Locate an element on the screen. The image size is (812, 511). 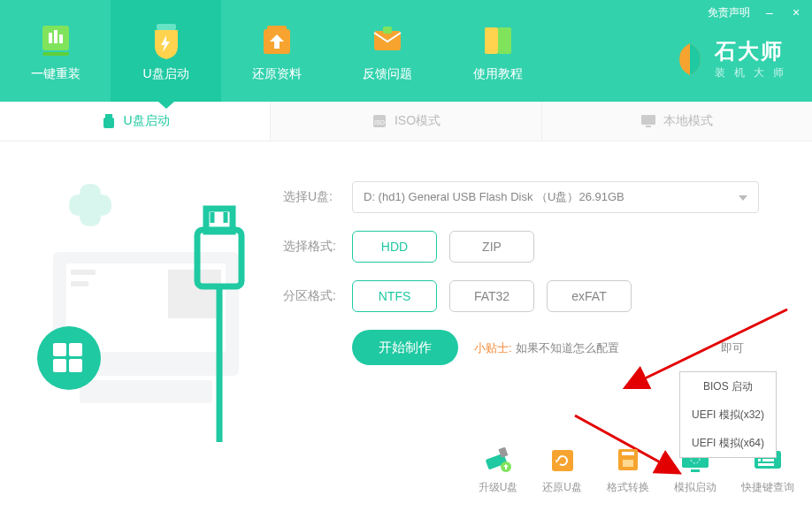
mode-tab-usb-label: U盘启动 is located at coordinates (147, 121).